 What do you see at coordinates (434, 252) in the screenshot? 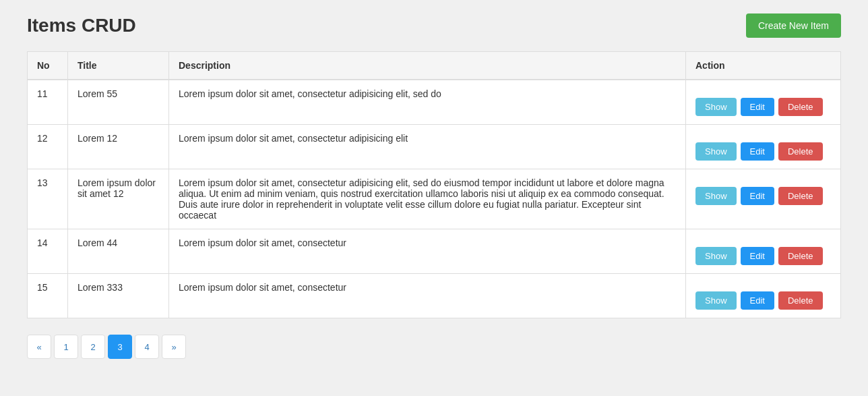
I see `table-row: 14Lorem 44Lorem ipsum dolor sit amet, co…` at bounding box center [434, 252].